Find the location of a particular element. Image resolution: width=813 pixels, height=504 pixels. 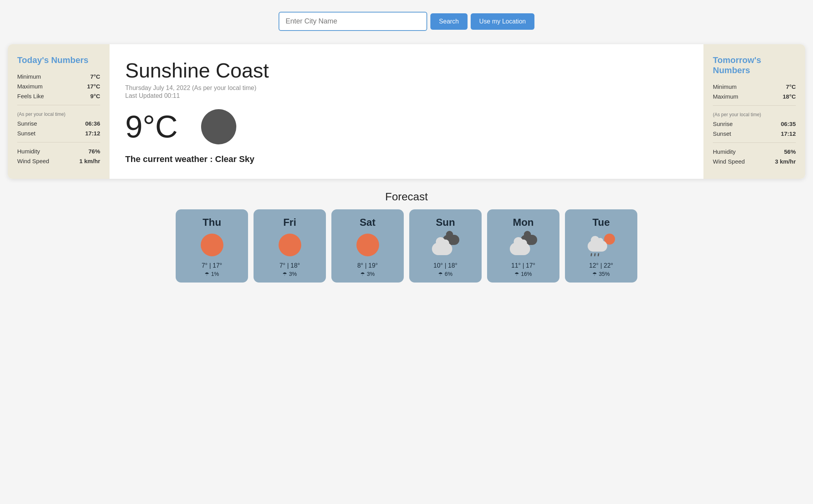

humidity-label: Humidity is located at coordinates (29, 151).